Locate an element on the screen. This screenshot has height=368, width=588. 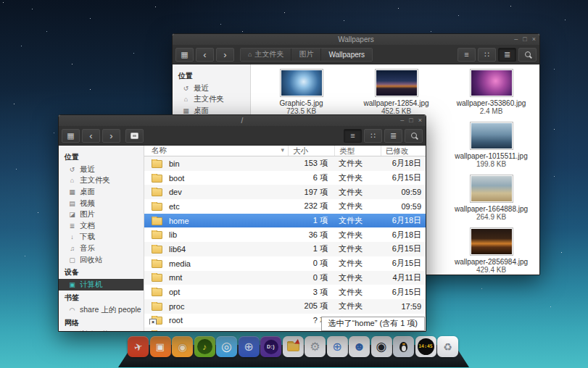
sidebar-item-download: ↓下载 is located at coordinates (102, 238).